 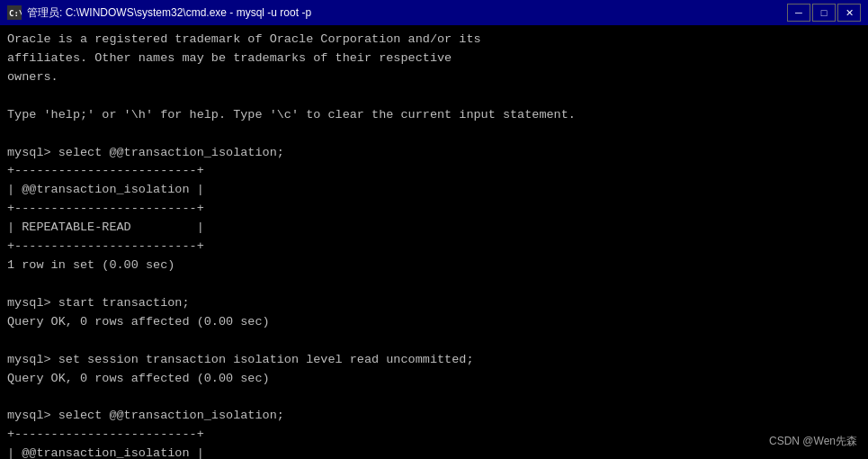 I want to click on title-bar-left: C:\ 管理员: C:\WINDOWS\system32\cmd.exe - m…, so click(x=159, y=13).